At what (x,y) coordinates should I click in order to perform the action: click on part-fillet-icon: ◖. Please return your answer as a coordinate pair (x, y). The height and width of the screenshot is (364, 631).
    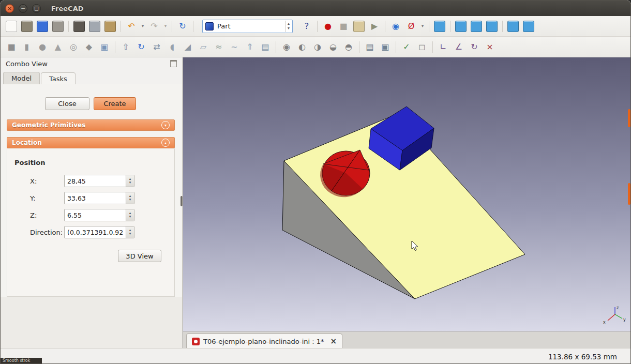
    Looking at the image, I should click on (172, 47).